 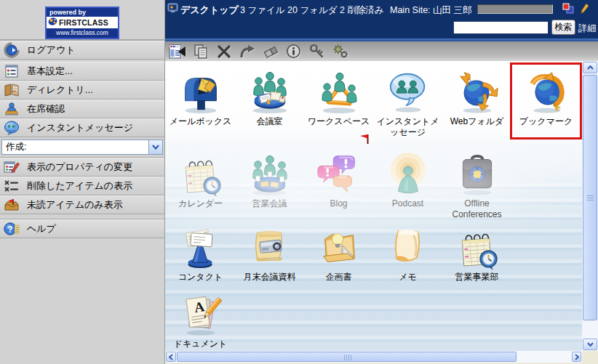 What do you see at coordinates (201, 183) in the screenshot?
I see `desktop-item-calendar: カレンダー` at bounding box center [201, 183].